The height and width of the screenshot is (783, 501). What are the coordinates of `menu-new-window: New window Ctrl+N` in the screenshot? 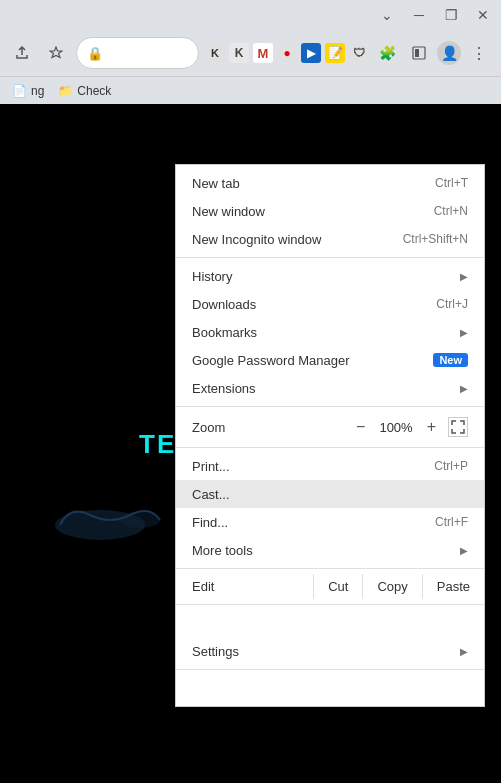 It's located at (330, 211).